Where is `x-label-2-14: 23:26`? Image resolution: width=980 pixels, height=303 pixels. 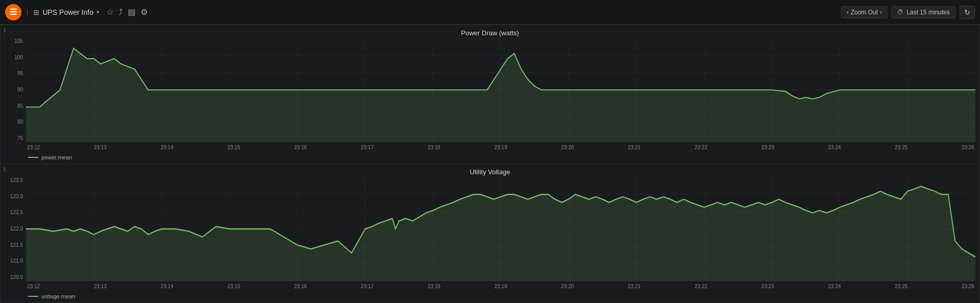 x-label-2-14: 23:26 is located at coordinates (968, 286).